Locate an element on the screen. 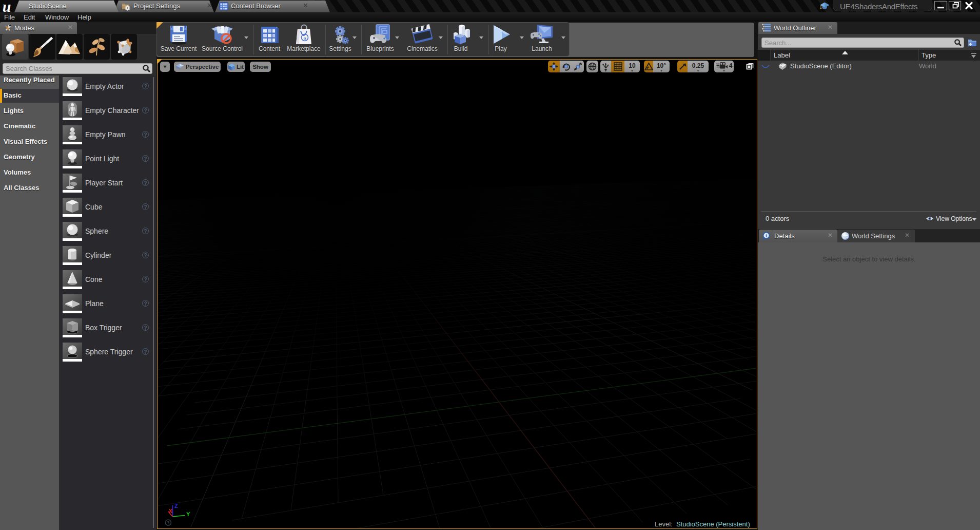  svg-text: Z is located at coordinates (177, 506).